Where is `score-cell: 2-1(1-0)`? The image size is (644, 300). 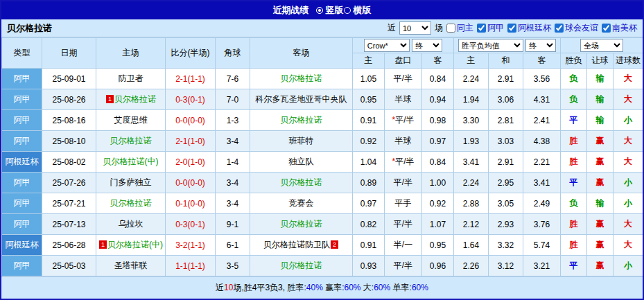
score-cell: 2-1(1-0) is located at coordinates (191, 141).